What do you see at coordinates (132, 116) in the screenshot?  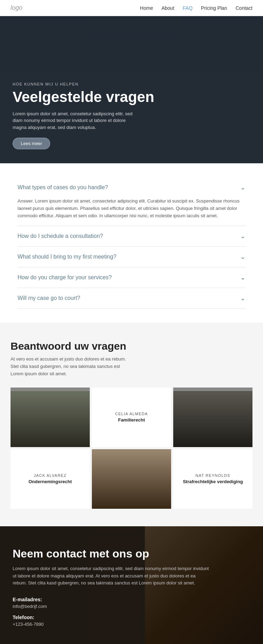 I see `hero-content: HOE KUNNEN WIJ U HELPEN Veelgestelde vra…` at bounding box center [132, 116].